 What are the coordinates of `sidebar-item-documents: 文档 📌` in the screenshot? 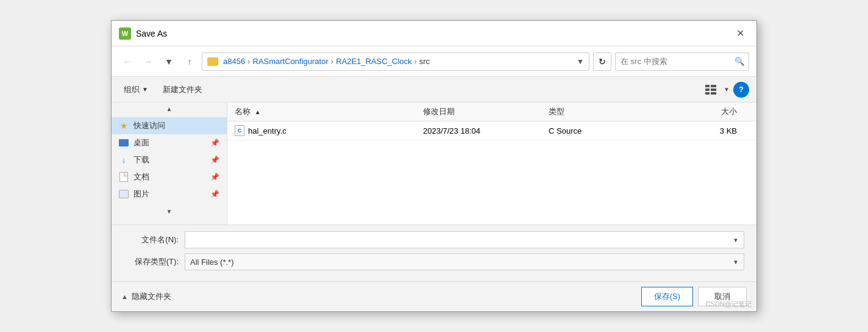 It's located at (169, 177).